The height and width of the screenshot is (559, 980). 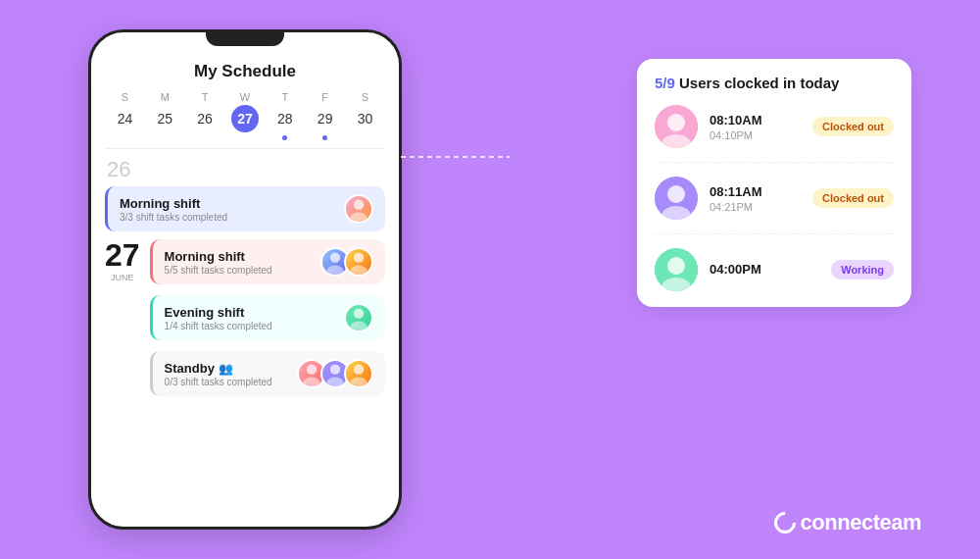 I want to click on morning-shift-info: Morning shift 5/5 shift tasks completed, so click(x=219, y=263).